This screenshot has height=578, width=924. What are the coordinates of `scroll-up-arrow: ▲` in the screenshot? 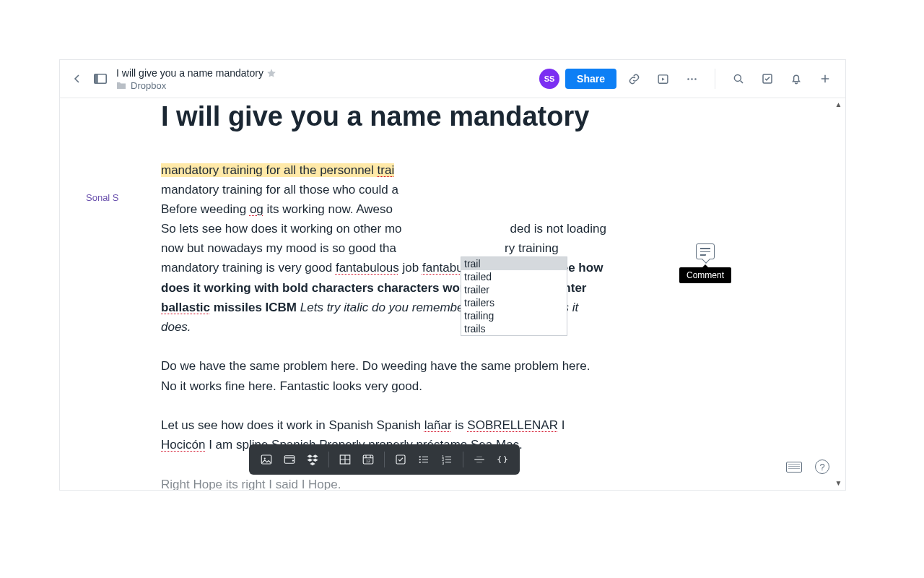 It's located at (839, 104).